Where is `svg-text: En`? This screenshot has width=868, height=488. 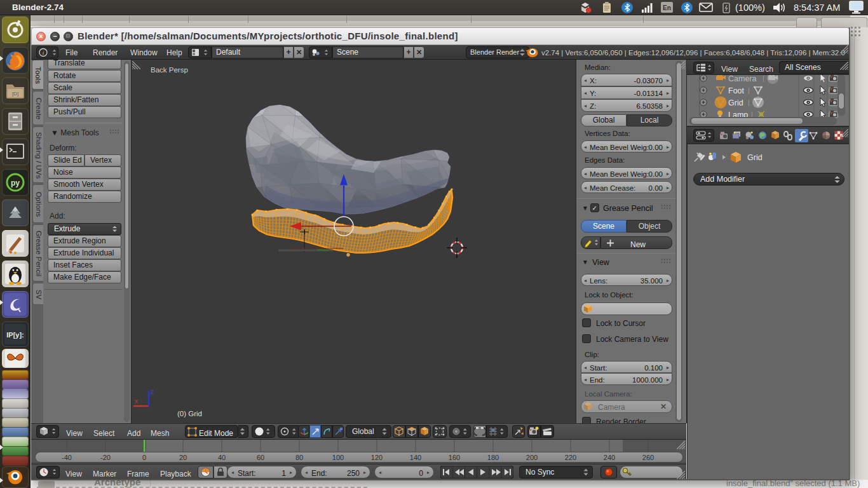
svg-text: En is located at coordinates (667, 8).